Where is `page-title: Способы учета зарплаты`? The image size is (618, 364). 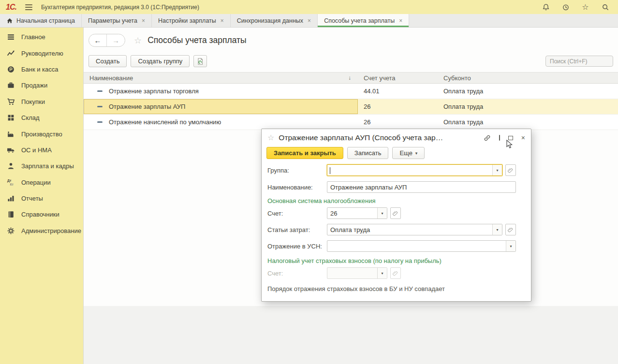 page-title: Способы учета зарплаты is located at coordinates (197, 41).